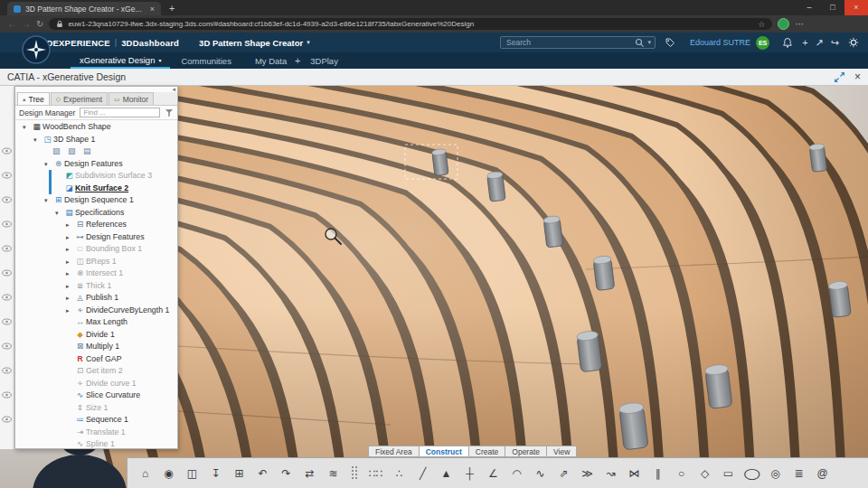 This screenshot has width=868, height=488. I want to click on anchor-point-icon: ┼, so click(470, 474).